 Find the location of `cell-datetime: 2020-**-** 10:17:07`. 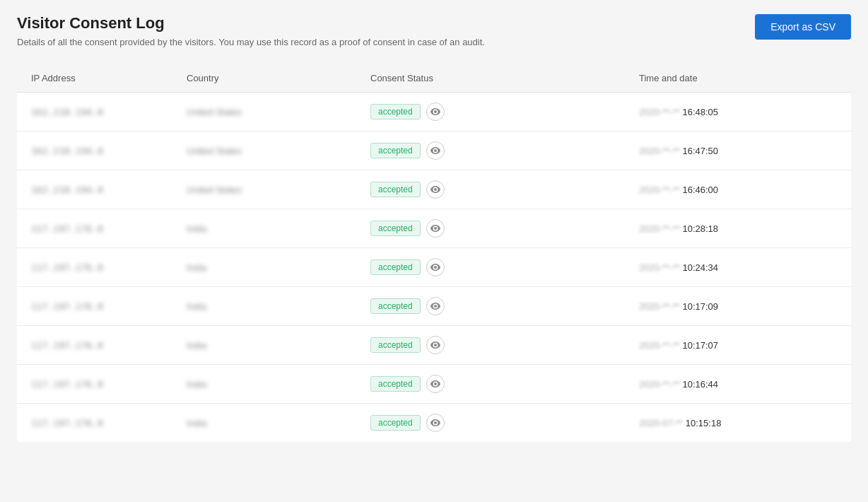

cell-datetime: 2020-**-** 10:17:07 is located at coordinates (738, 345).